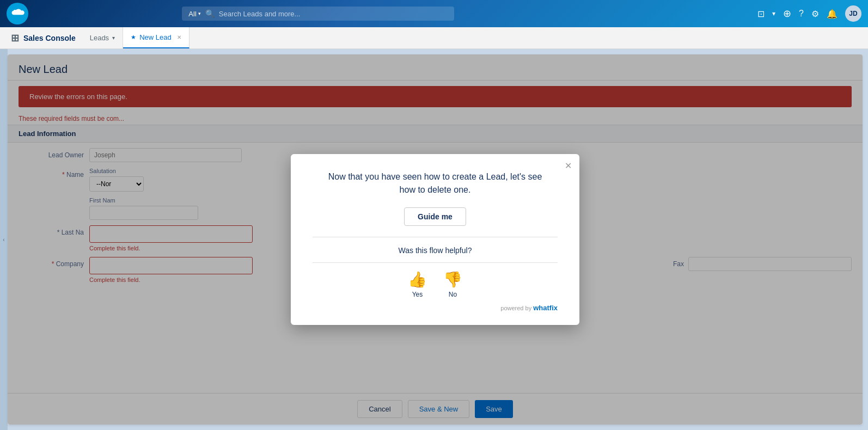  I want to click on thumbs-up-button: 👍 Yes, so click(417, 284).